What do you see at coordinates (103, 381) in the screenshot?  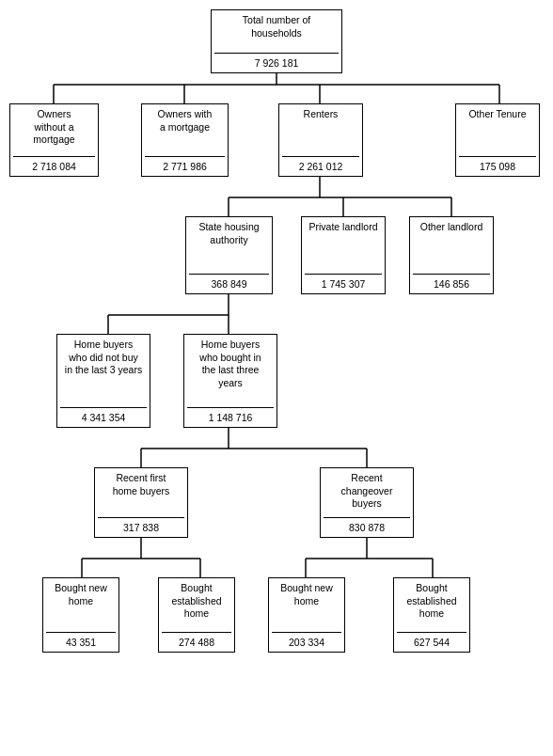 I see `node-home-buyers-no: Home buyers who did not buy in the last …` at bounding box center [103, 381].